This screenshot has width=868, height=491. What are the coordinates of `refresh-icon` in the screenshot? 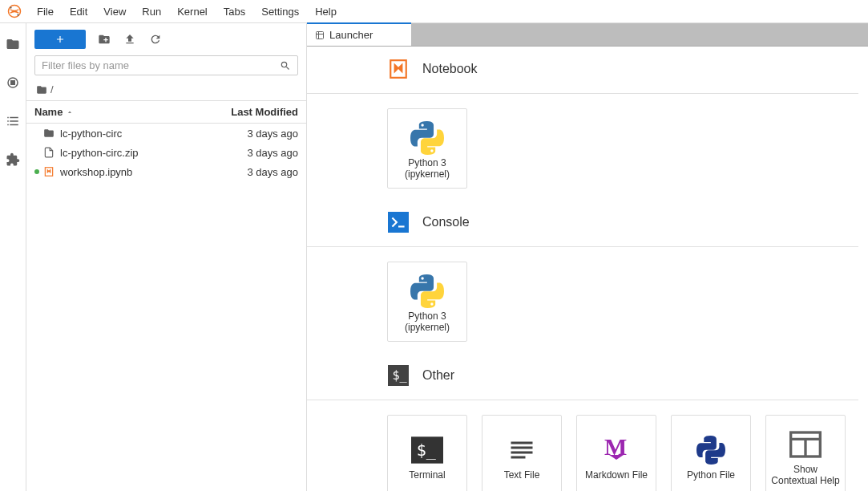 It's located at (155, 39).